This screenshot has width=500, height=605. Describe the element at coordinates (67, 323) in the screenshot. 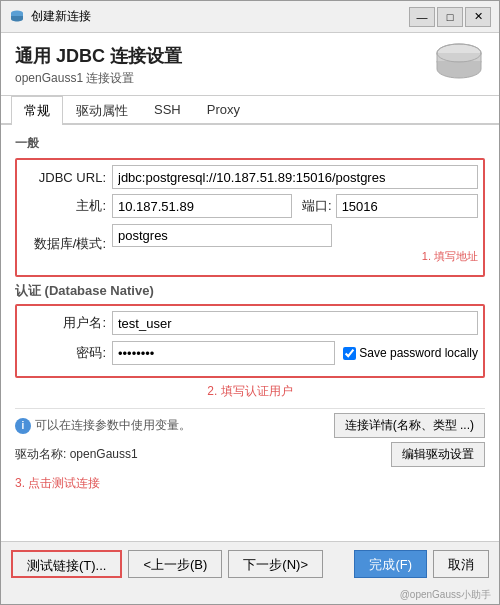

I see `user-label: 用户名:` at that location.